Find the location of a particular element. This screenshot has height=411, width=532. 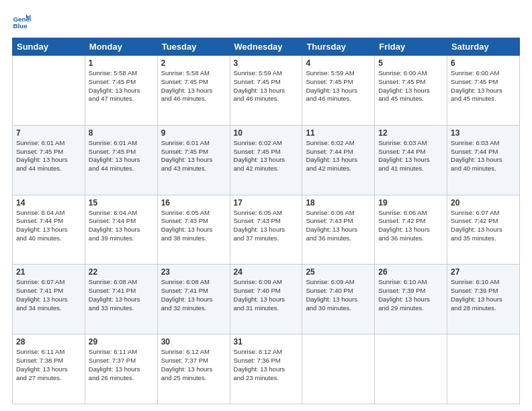

svg-text: Blue is located at coordinates (20, 26).